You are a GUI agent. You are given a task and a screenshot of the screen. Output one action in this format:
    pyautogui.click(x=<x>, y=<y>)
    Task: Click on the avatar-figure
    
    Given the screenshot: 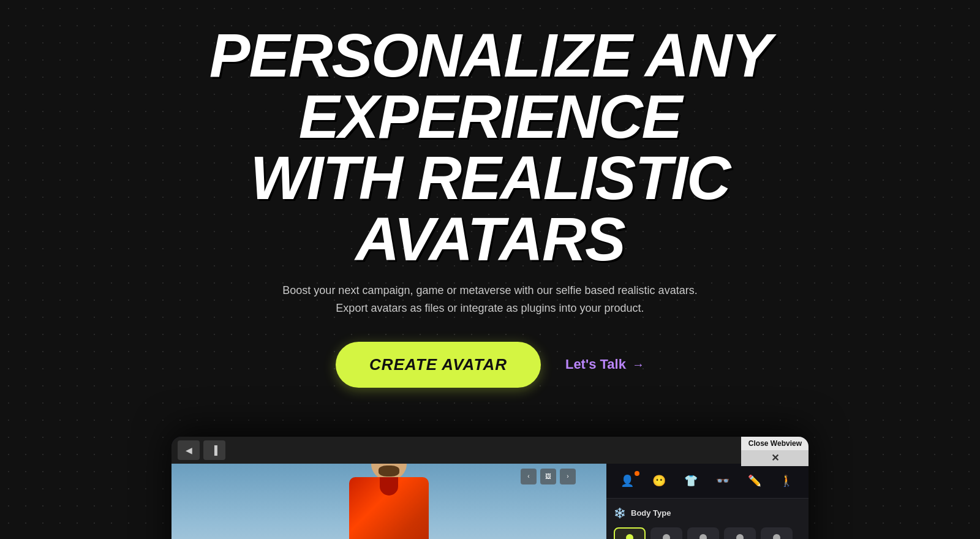 What is the action you would take?
    pyautogui.click(x=389, y=501)
    